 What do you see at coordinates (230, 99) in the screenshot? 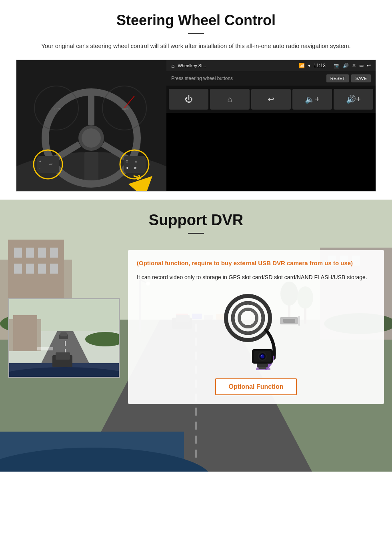
I see `home-func-button: ⌂` at bounding box center [230, 99].